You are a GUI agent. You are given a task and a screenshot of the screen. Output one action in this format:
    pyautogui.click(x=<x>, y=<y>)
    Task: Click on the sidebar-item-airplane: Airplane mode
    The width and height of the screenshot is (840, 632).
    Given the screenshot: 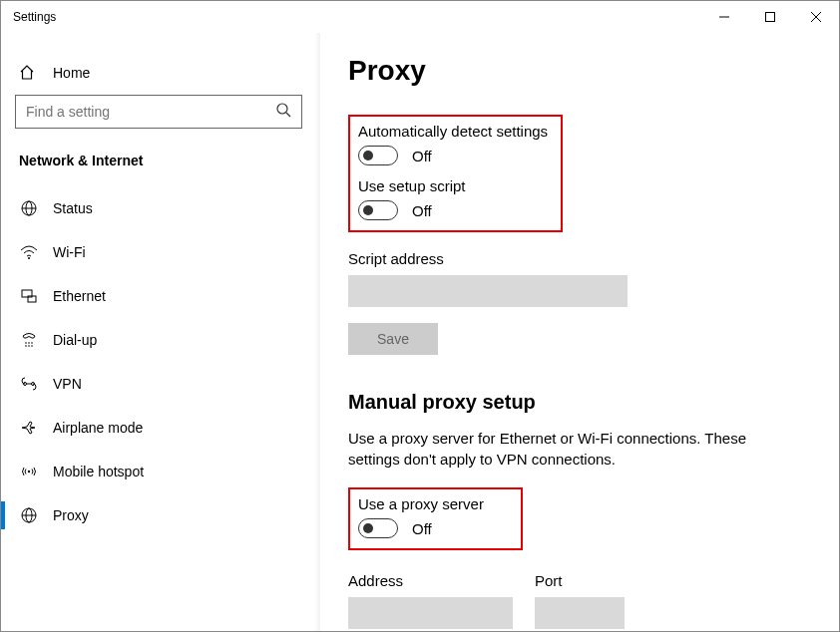 What is the action you would take?
    pyautogui.click(x=159, y=428)
    